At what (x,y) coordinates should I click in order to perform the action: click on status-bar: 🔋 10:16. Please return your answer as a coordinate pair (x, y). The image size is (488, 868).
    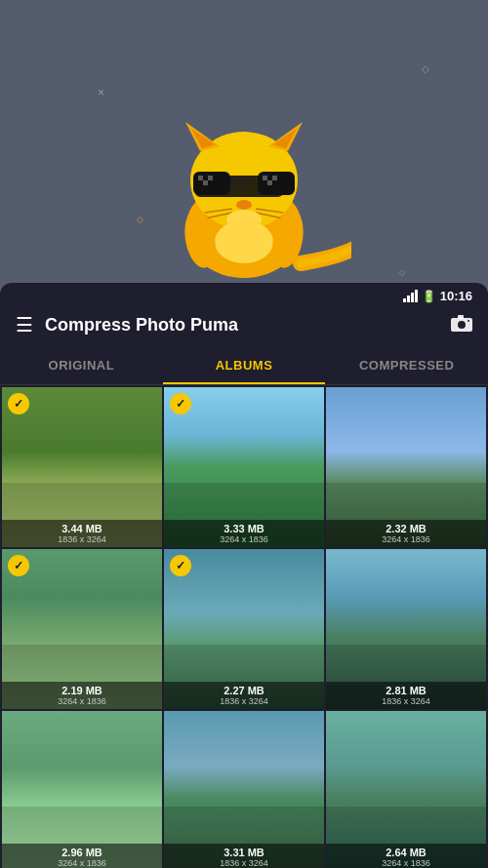
    Looking at the image, I should click on (244, 296).